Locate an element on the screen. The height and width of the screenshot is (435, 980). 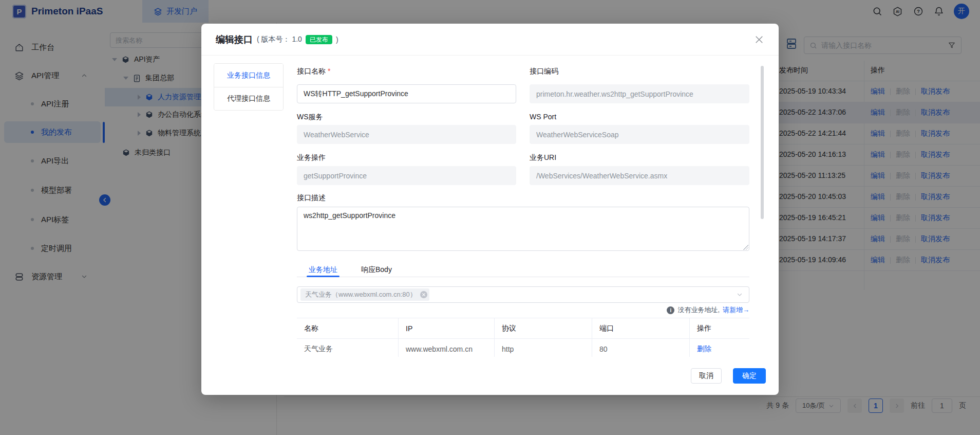
resize-grip-icon is located at coordinates (746, 247).